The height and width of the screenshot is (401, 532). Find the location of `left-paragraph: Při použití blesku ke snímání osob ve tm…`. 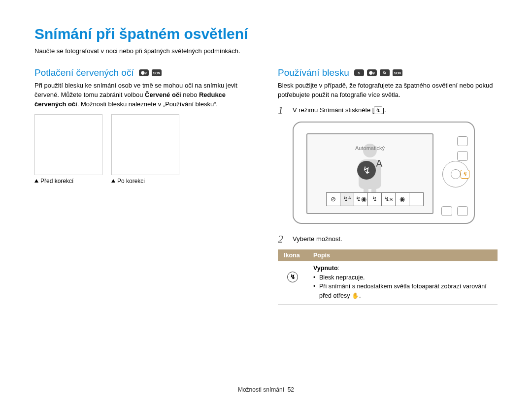

left-paragraph: Při použití blesku ke snímání osob ve tm… is located at coordinates (144, 95).